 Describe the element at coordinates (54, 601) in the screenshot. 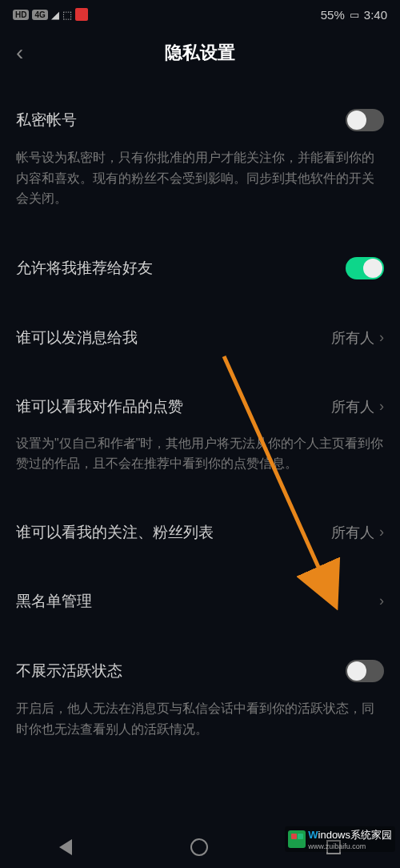

I see `blocklist-label: 黑名单管理` at that location.